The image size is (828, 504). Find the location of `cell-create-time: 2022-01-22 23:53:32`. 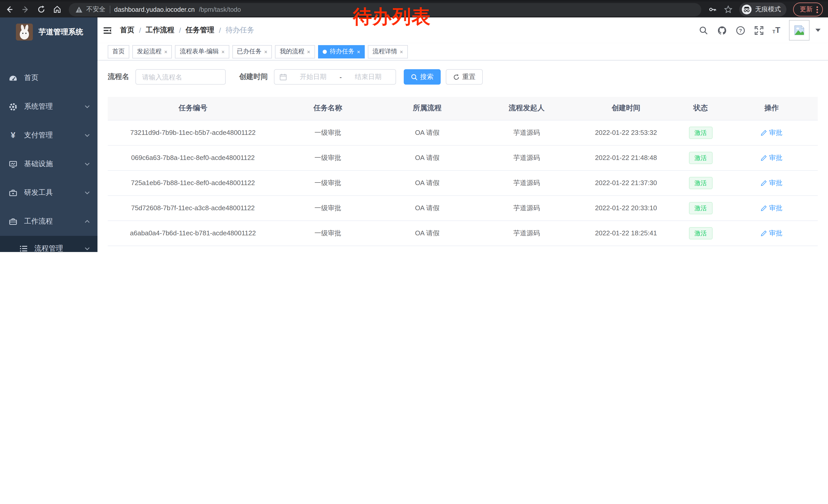

cell-create-time: 2022-01-22 23:53:32 is located at coordinates (626, 132).